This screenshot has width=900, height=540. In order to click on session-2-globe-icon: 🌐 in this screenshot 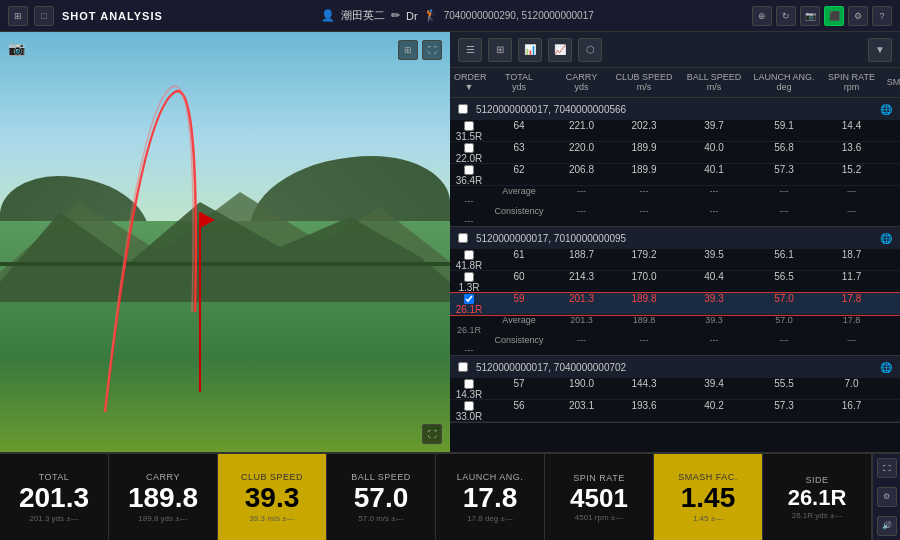, I will do `click(886, 238)`.